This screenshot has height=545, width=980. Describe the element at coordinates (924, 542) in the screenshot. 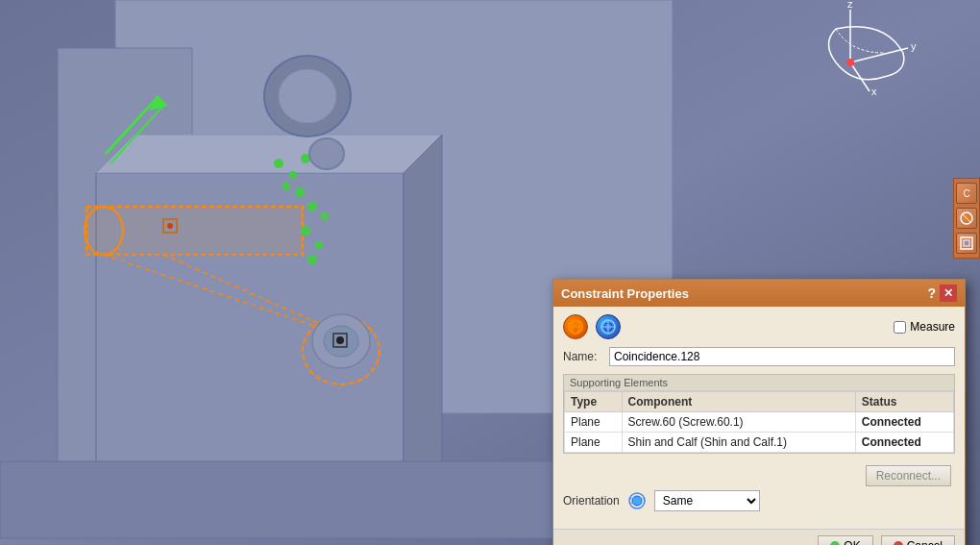

I see `cancel-label: Cancel` at that location.